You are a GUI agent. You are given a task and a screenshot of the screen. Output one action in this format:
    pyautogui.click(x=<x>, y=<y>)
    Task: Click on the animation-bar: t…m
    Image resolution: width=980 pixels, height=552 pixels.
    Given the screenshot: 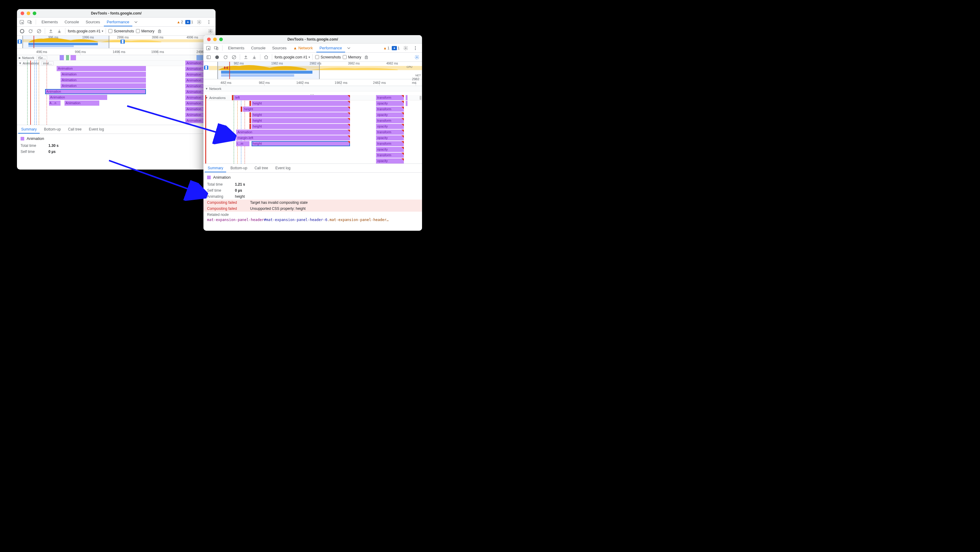 What is the action you would take?
    pyautogui.click(x=243, y=144)
    